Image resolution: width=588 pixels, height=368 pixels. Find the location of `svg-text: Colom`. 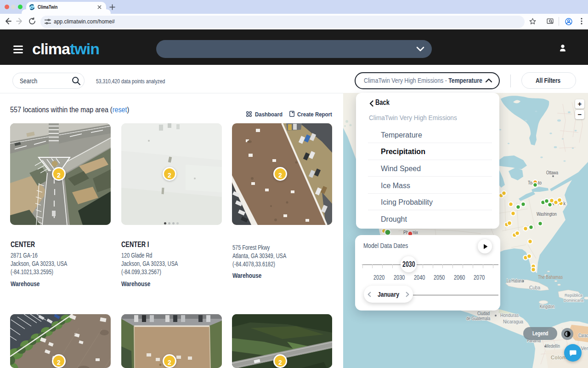

svg-text: Colom is located at coordinates (559, 357).